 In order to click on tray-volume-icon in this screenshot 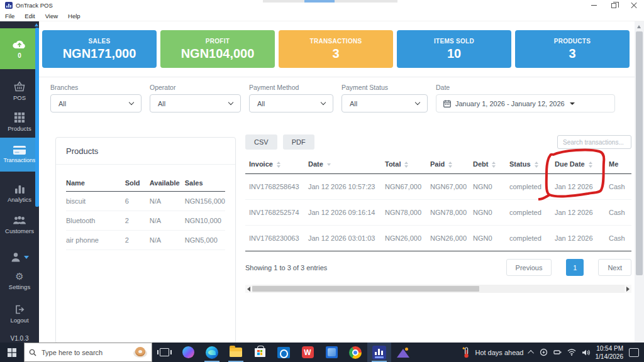, I will do `click(586, 353)`.